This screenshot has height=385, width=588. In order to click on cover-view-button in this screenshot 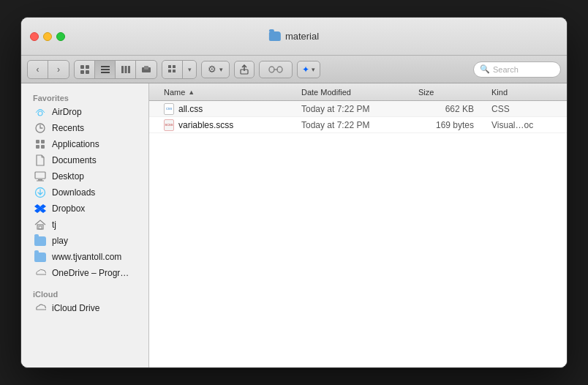, I will do `click(146, 70)`.